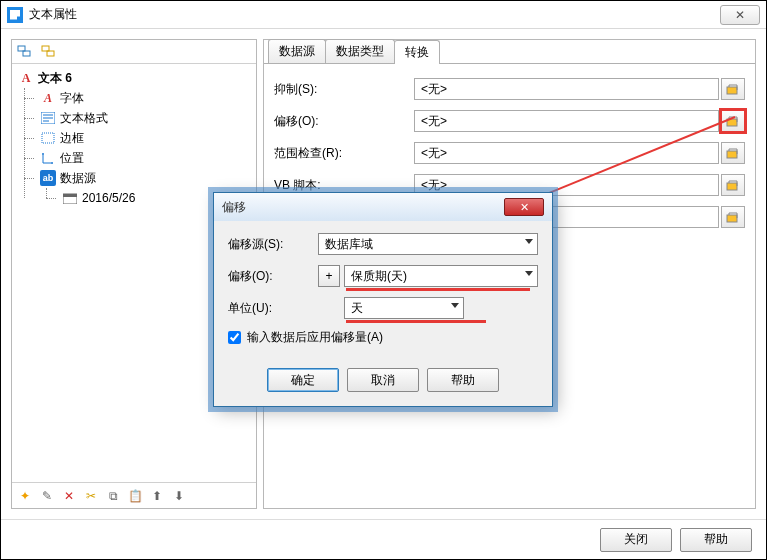 This screenshot has width=767, height=560. What do you see at coordinates (113, 496) in the screenshot?
I see `copy-icon: ⧉` at bounding box center [113, 496].